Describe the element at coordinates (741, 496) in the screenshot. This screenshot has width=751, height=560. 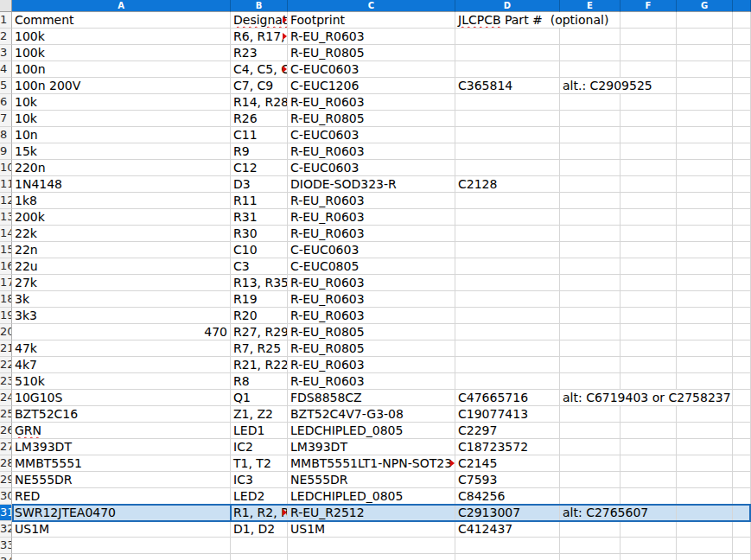
I see `cell-H30` at that location.